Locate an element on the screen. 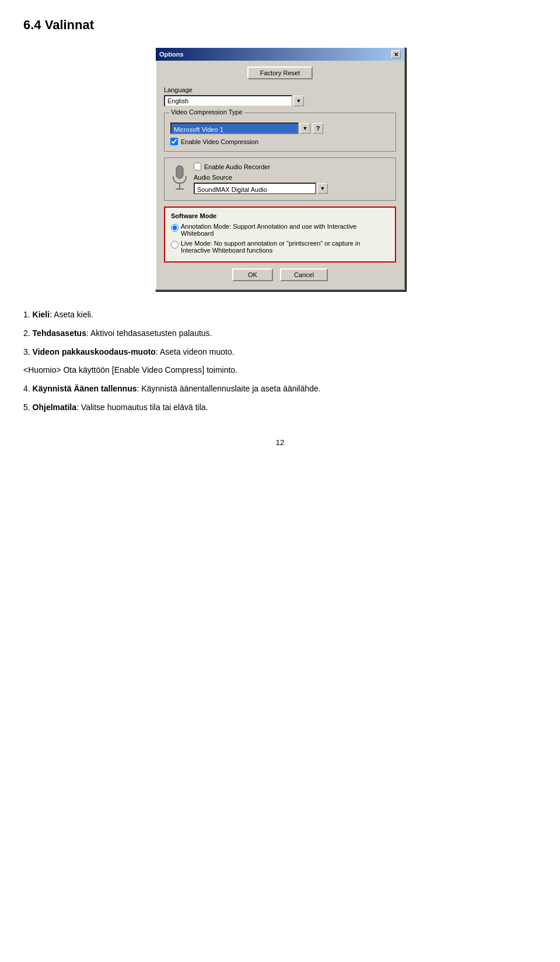 The image size is (560, 962). audio-controls: Enable Audio Recorder Audio Source Sound… is located at coordinates (292, 179).